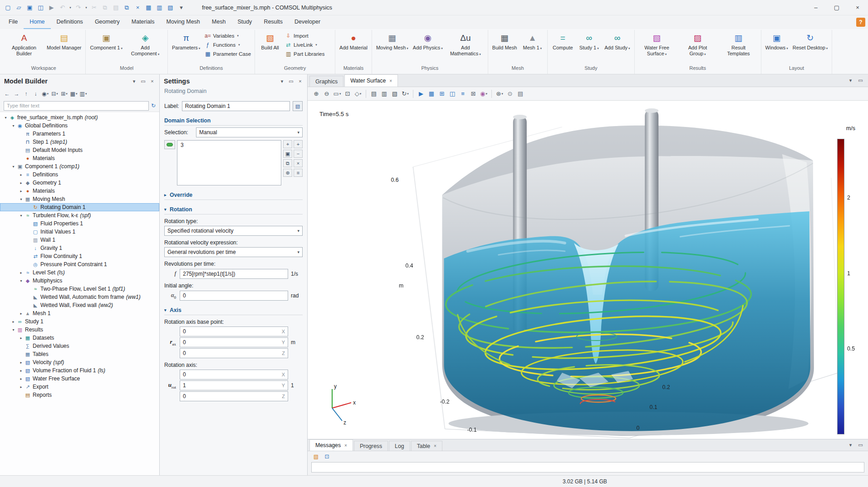  What do you see at coordinates (138, 8) in the screenshot?
I see `delete-icon: ×` at bounding box center [138, 8].